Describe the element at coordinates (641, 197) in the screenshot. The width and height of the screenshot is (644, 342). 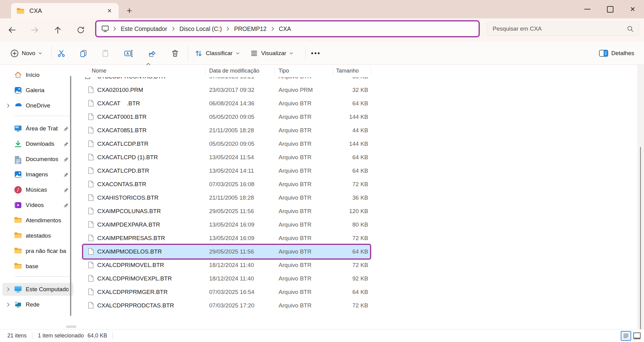
I see `vertical-scrollbar-track` at that location.